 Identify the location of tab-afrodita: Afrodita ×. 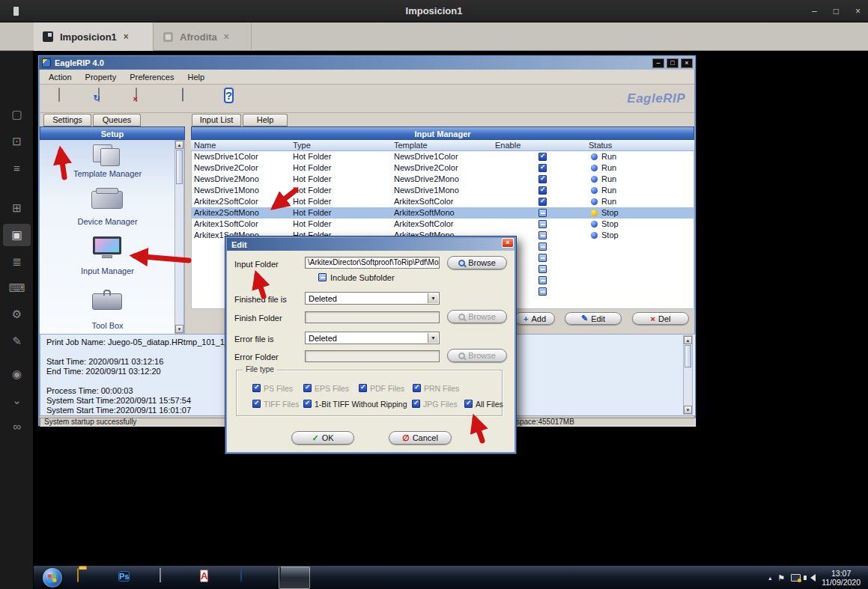
(203, 37).